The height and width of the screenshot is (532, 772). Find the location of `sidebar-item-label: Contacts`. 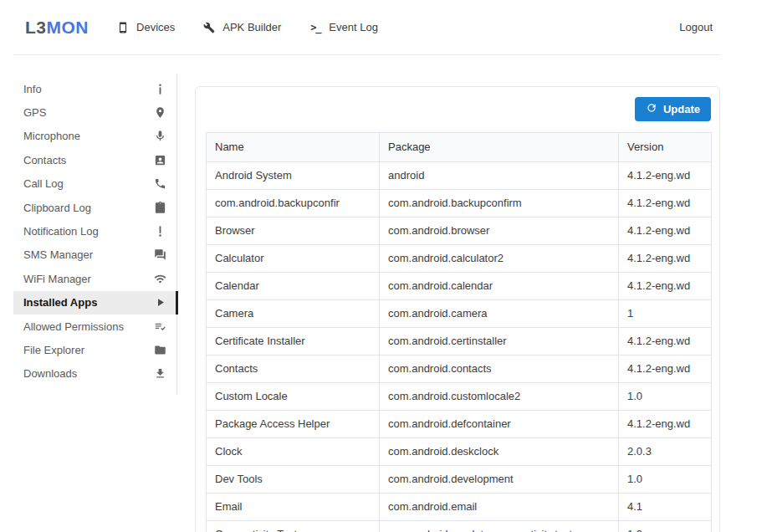

sidebar-item-label: Contacts is located at coordinates (45, 161).